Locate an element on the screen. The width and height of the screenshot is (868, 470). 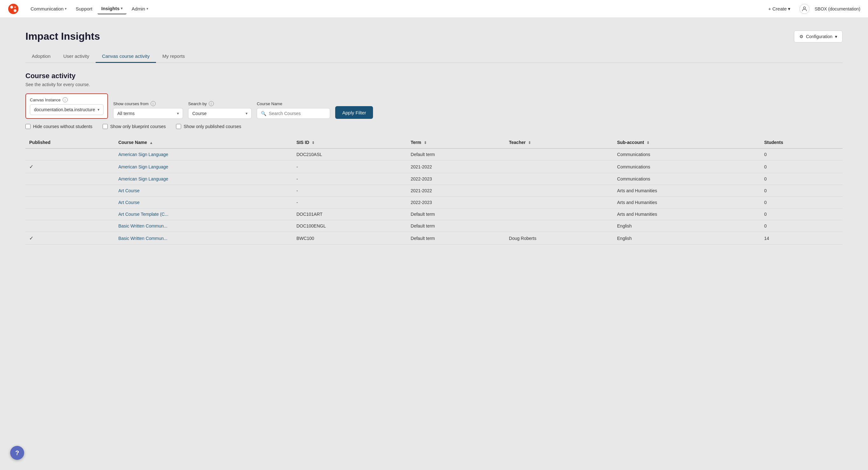
configuration-button: ⚙ Configuration ▾ is located at coordinates (818, 36).